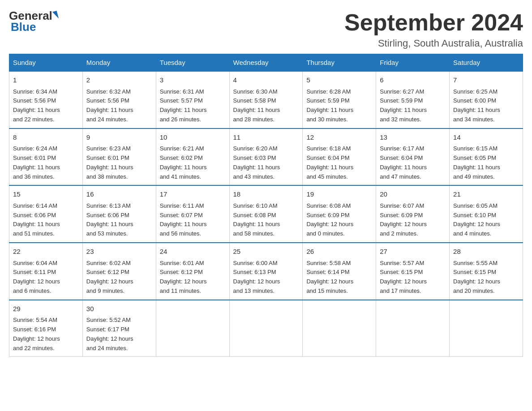 The width and height of the screenshot is (532, 411). I want to click on day-info: Sunrise: 6:10 AMSunset: 6:08 PMDaylight:…, so click(257, 219).